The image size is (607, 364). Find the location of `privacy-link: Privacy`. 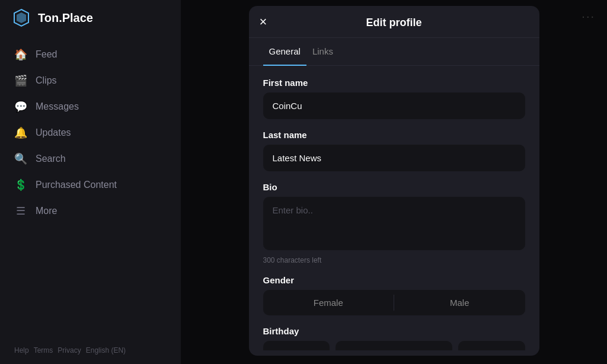

privacy-link: Privacy is located at coordinates (69, 350).